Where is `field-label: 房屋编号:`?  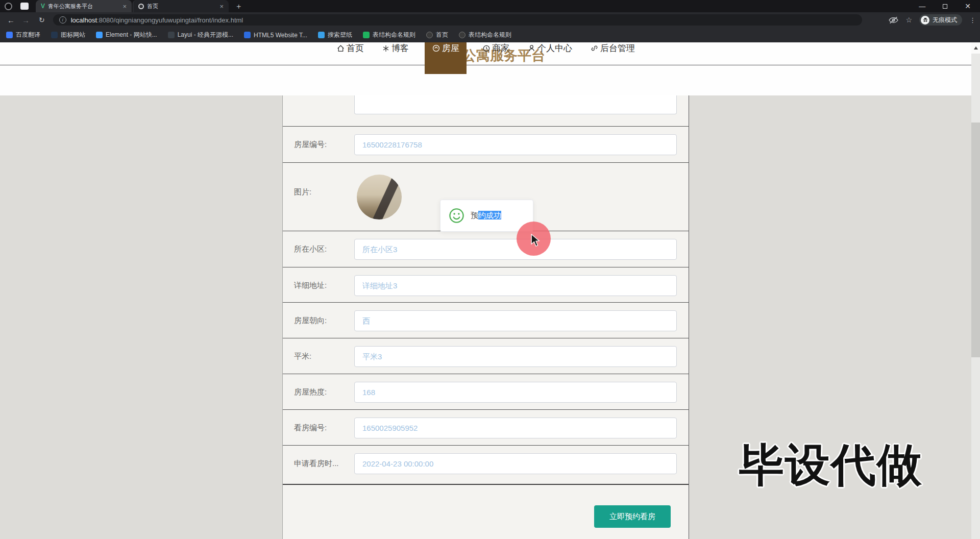 field-label: 房屋编号: is located at coordinates (310, 145).